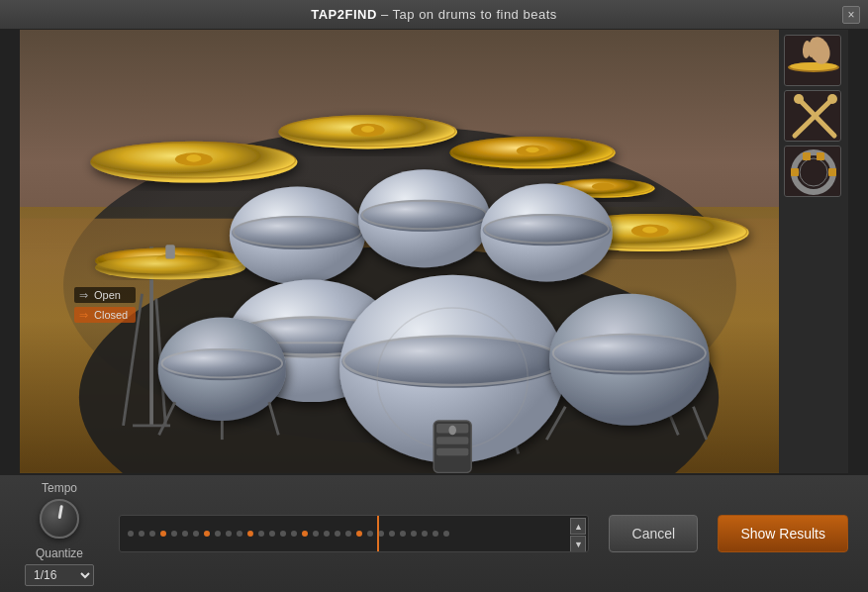  What do you see at coordinates (354, 534) in the screenshot?
I see `seq-dots` at bounding box center [354, 534].